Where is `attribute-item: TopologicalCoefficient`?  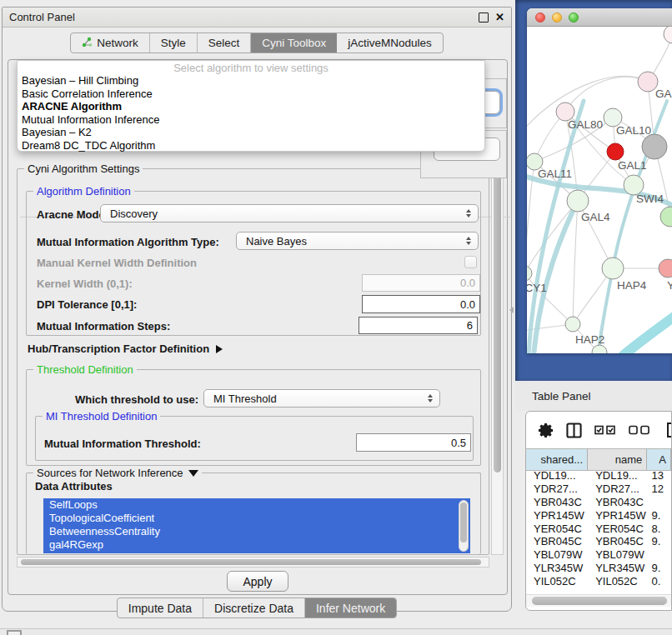
attribute-item: TopologicalCoefficient is located at coordinates (257, 518).